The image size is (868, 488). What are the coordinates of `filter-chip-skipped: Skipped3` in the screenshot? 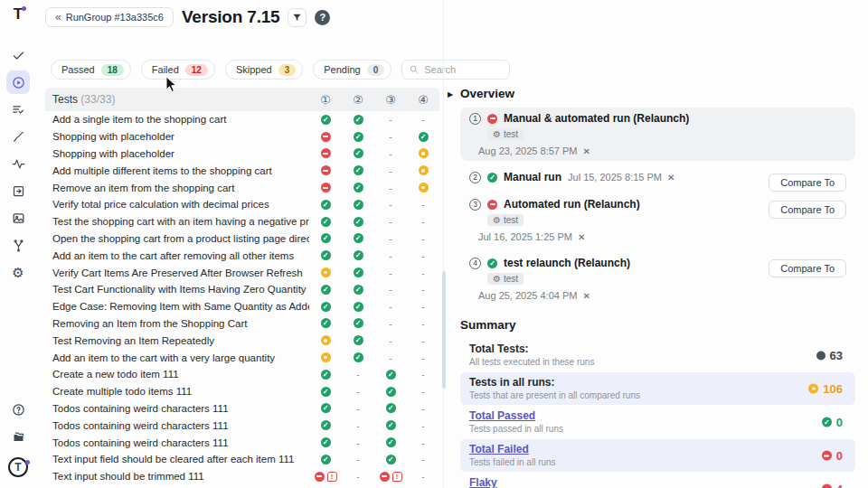 It's located at (264, 70).